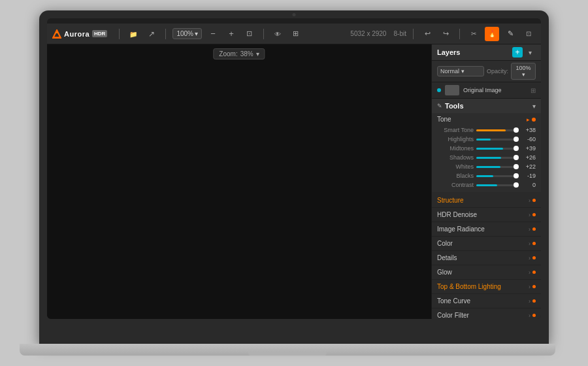  Describe the element at coordinates (446, 34) in the screenshot. I see `redo-button` at that location.